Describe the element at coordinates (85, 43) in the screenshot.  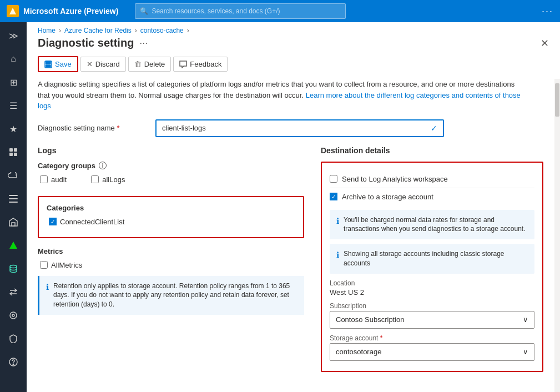
I see `page-title: Diagnostic setting` at that location.